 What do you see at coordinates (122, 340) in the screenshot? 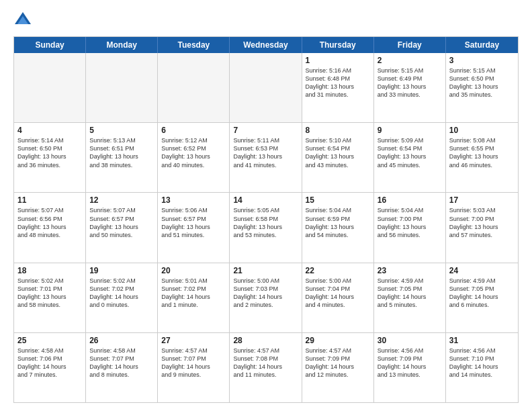
I see `day-number: 26` at bounding box center [122, 340].